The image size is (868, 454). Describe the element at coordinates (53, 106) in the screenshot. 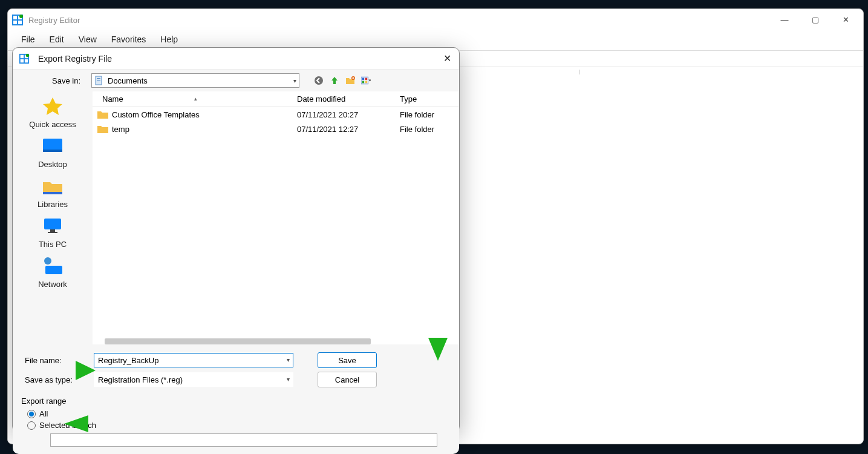

I see `star-icon` at that location.